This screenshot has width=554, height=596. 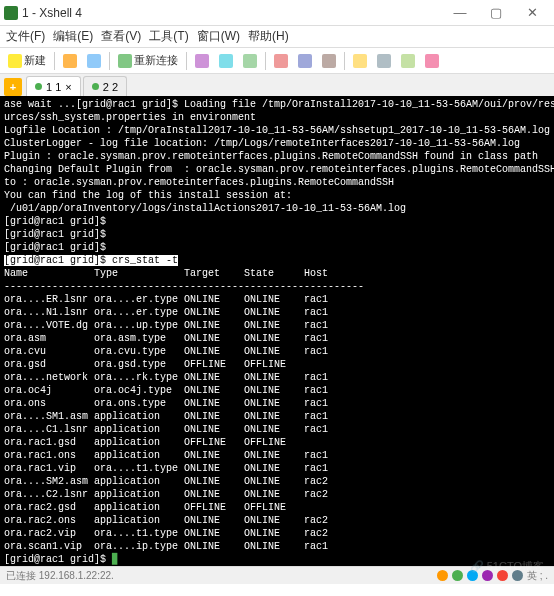 I want to click on tabbar: + 1 1 × 2 2, so click(x=277, y=85).